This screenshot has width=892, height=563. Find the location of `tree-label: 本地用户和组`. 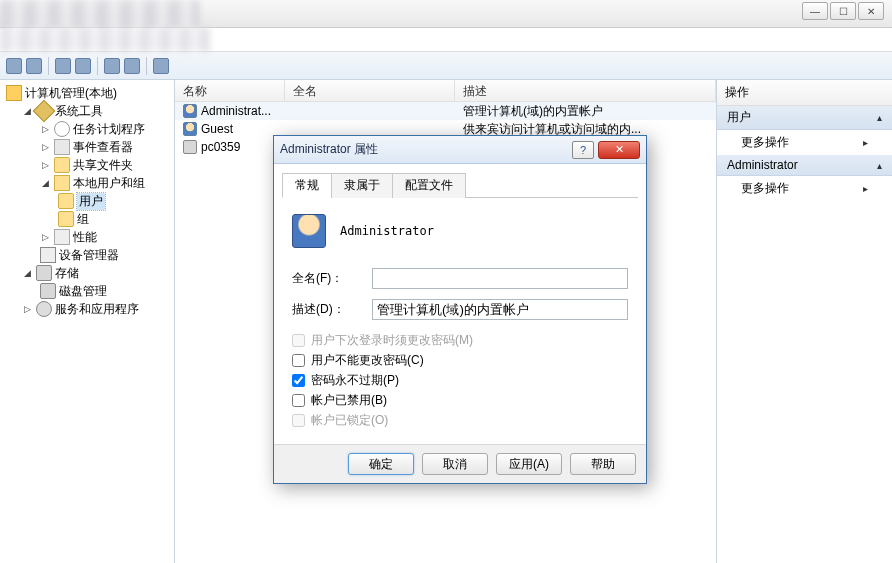

tree-label: 本地用户和组 is located at coordinates (109, 184).